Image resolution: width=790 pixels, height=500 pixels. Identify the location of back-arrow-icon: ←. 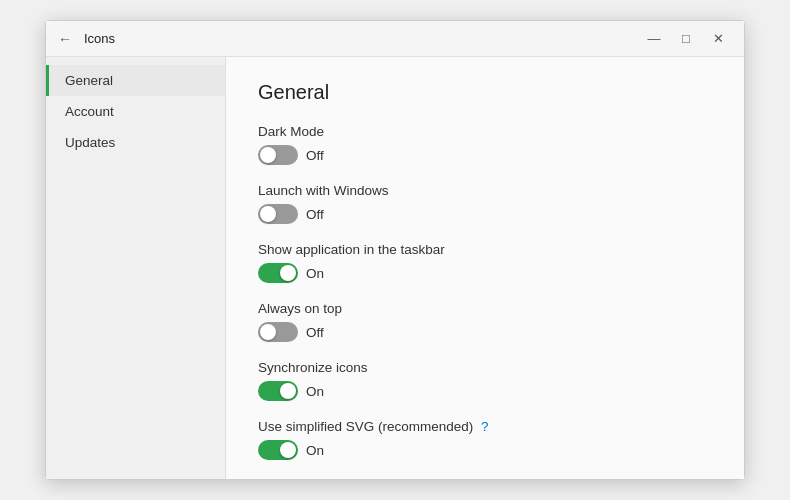
(65, 39).